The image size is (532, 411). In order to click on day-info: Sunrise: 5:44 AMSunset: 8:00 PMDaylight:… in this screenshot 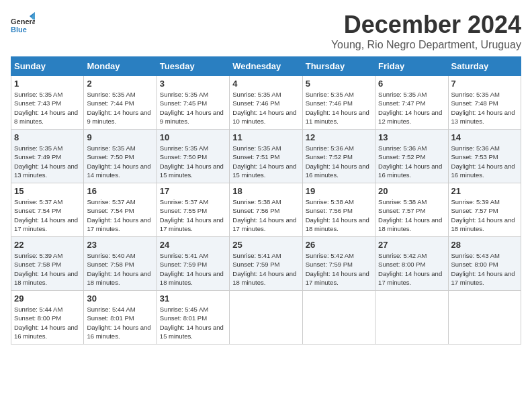, I will do `click(47, 322)`.